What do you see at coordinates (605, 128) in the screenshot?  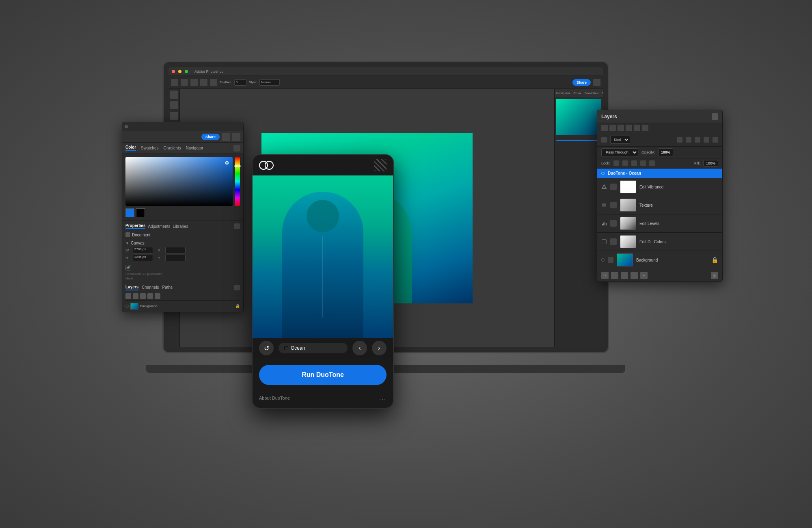 I see `filter-icon` at bounding box center [605, 128].